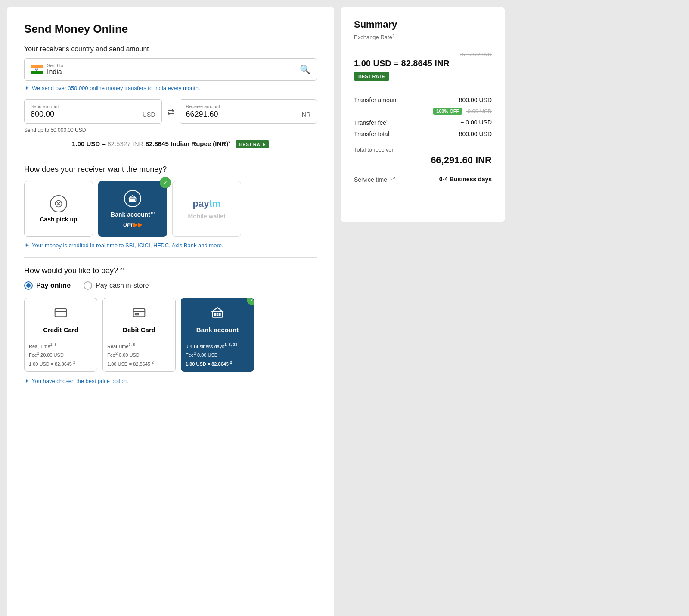 This screenshot has width=689, height=616. What do you see at coordinates (116, 286) in the screenshot?
I see `pay-store-option: Pay cash in-store` at bounding box center [116, 286].